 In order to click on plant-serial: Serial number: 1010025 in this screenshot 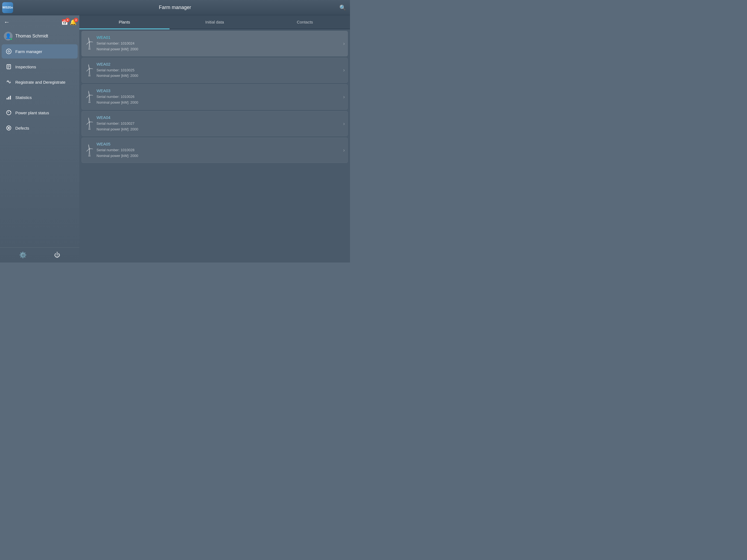, I will do `click(218, 70)`.